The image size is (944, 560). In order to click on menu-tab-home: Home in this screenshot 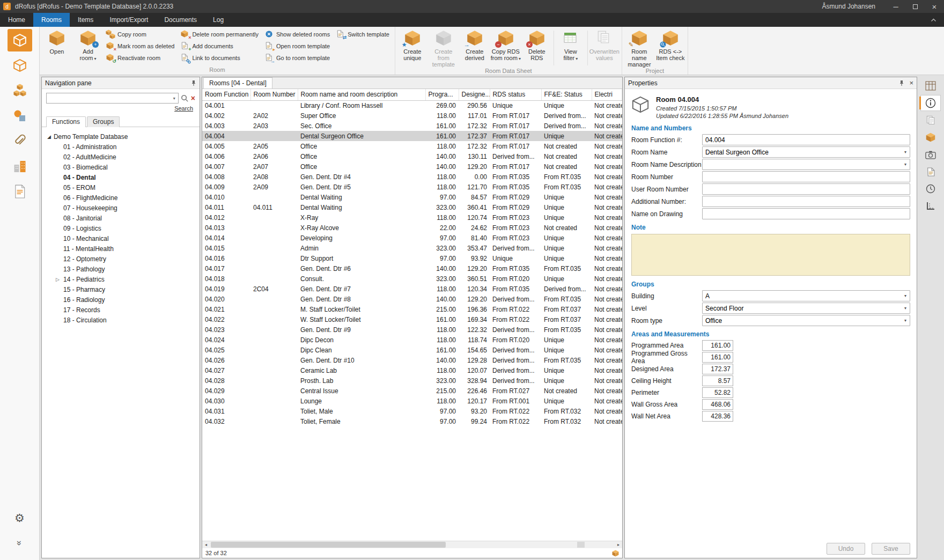, I will do `click(17, 20)`.